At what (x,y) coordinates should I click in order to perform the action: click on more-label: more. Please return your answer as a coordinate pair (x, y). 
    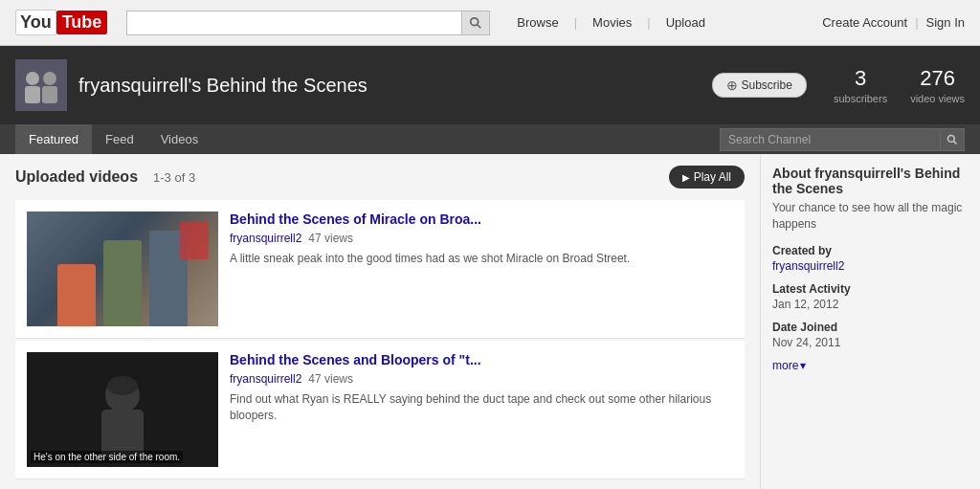
    Looking at the image, I should click on (785, 366).